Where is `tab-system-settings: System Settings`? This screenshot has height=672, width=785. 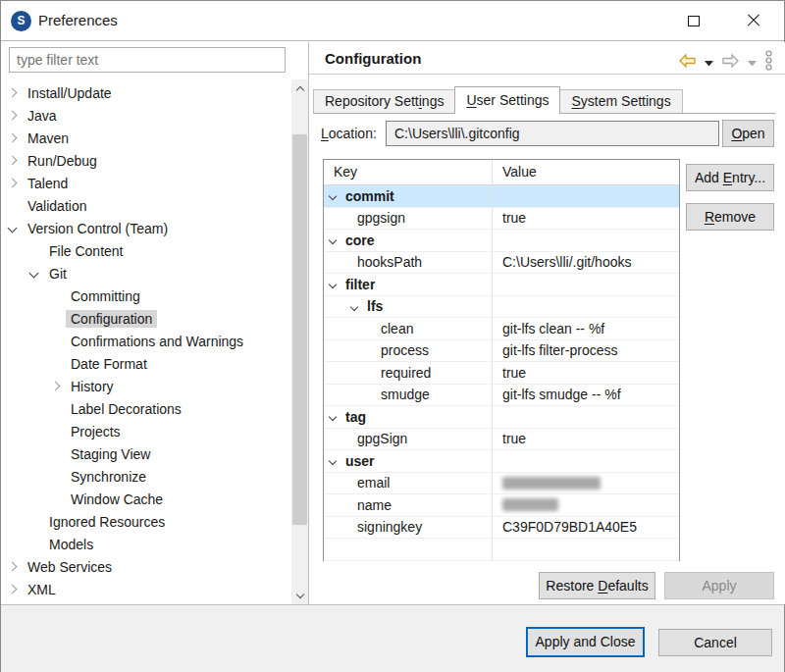 tab-system-settings: System Settings is located at coordinates (620, 101).